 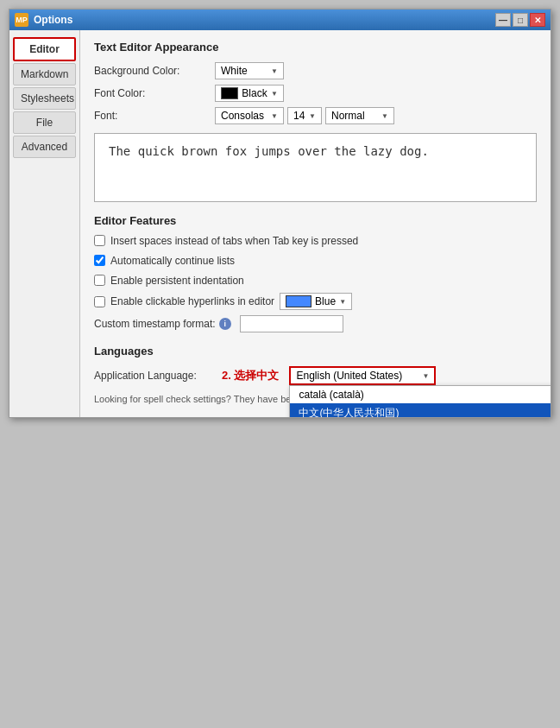 What do you see at coordinates (316, 301) in the screenshot?
I see `hyperlink-color-dropdown: Blue ▼` at bounding box center [316, 301].